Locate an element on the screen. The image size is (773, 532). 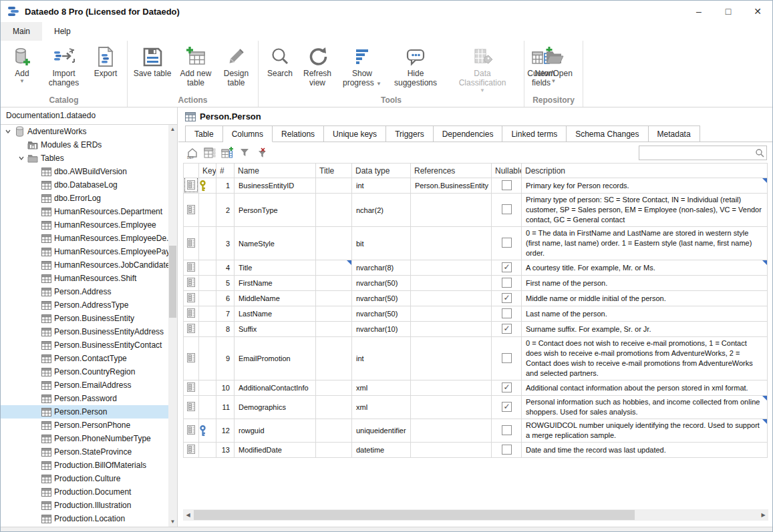
table-row: 12rowguiduniqueidentifierROWGUIDCOL numb… is located at coordinates (476, 431).